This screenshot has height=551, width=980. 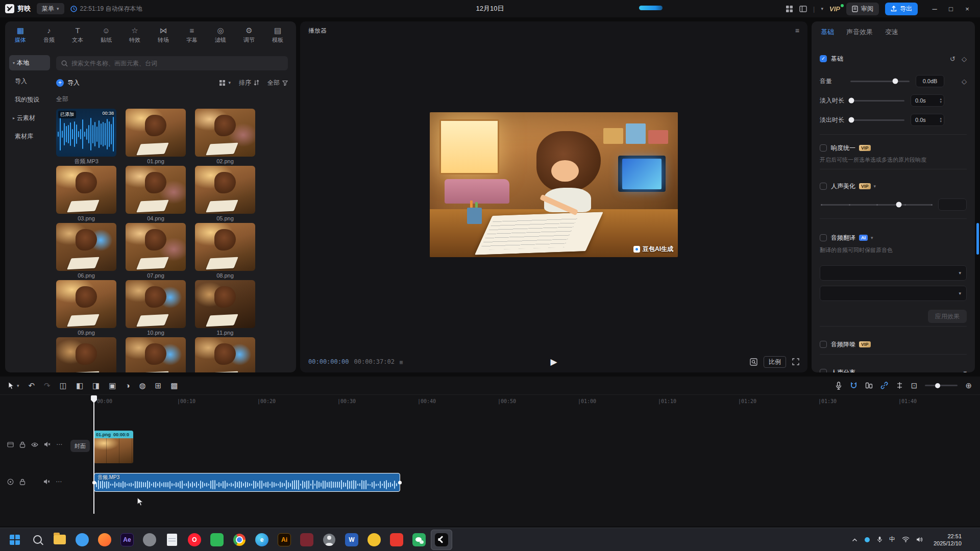 I want to click on sort-button: 排序, so click(x=249, y=83).